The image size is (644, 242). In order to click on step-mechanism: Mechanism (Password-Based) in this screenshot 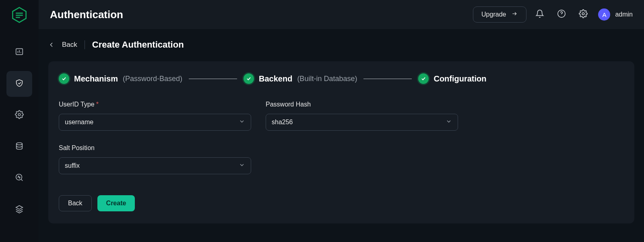, I will do `click(121, 79)`.